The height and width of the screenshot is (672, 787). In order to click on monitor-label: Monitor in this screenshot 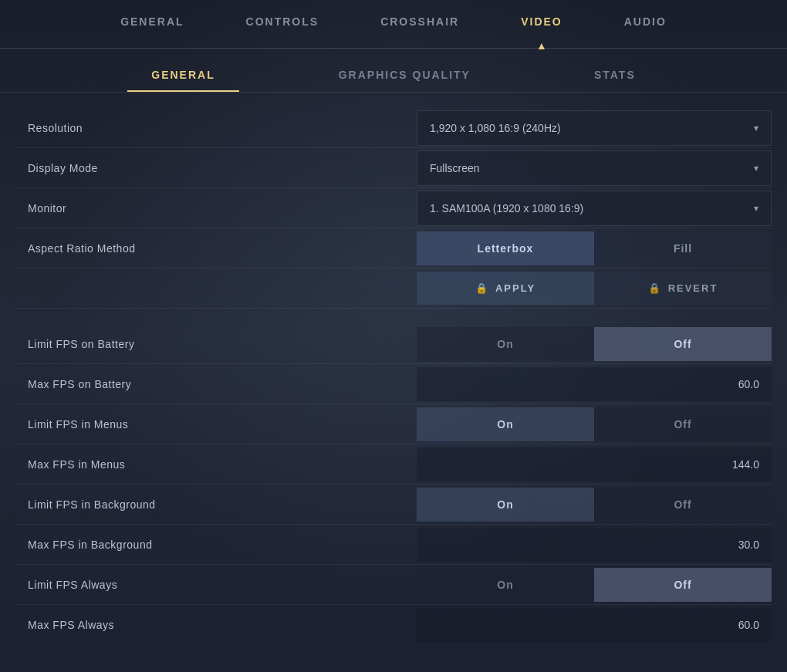, I will do `click(216, 208)`.